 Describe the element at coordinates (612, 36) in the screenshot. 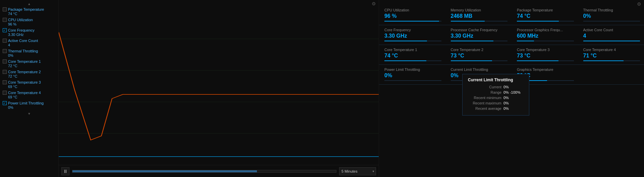

I see `stat-value-7: 4` at that location.